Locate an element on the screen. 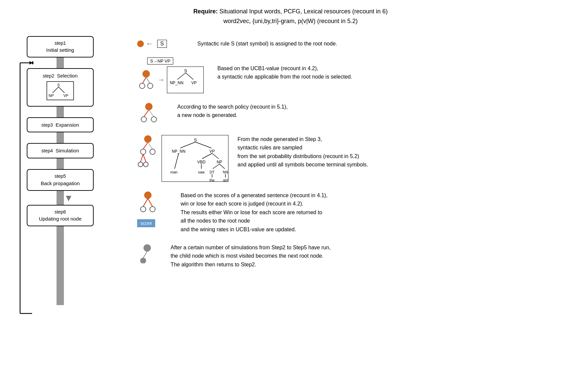 Image resolution: width=581 pixels, height=392 pixels. exp1-row: ← S Syntactic rule S (start symbol) is a… is located at coordinates (356, 44).